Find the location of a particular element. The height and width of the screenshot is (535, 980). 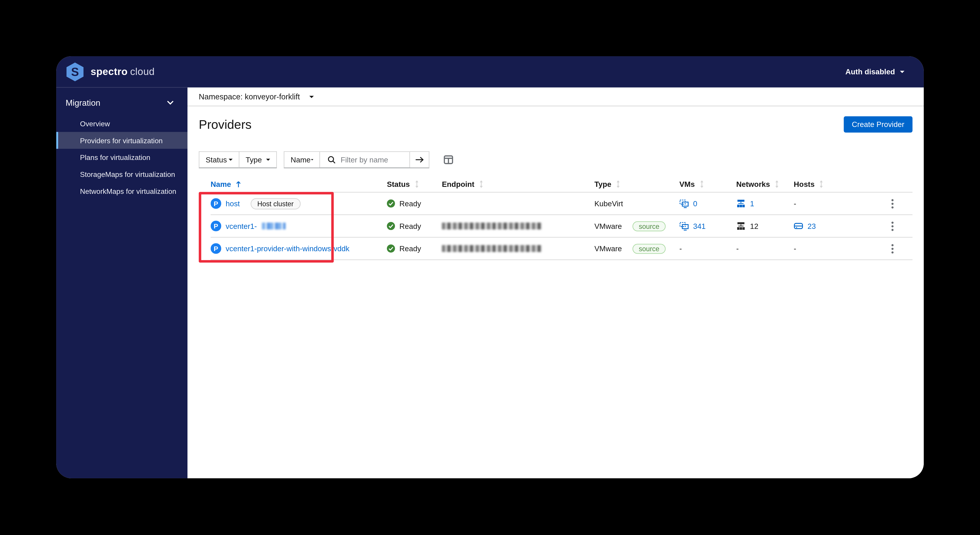

column-header-vms: VMs is located at coordinates (708, 184).